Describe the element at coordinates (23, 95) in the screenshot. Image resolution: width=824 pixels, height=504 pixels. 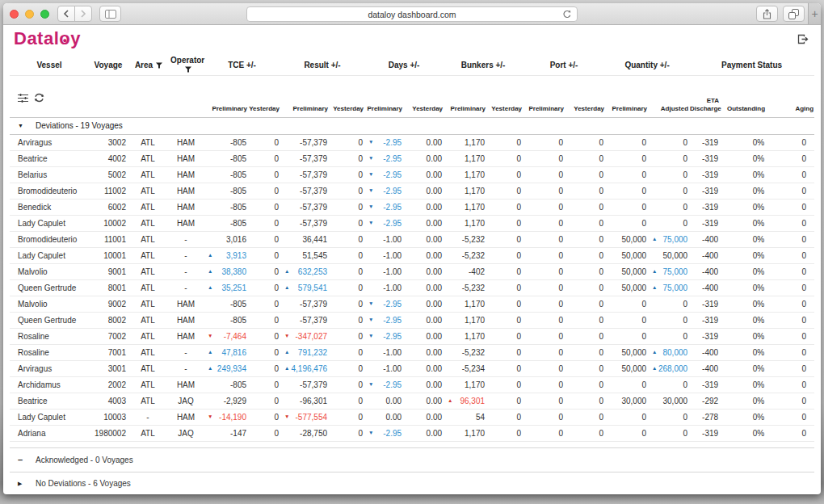
I see `column-settings-button` at that location.